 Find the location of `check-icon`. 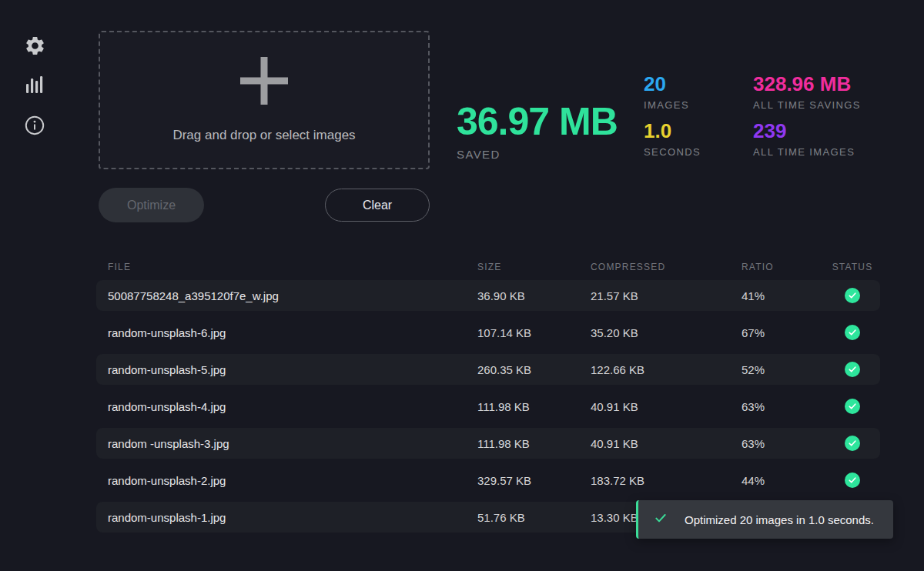

check-icon is located at coordinates (653, 519).